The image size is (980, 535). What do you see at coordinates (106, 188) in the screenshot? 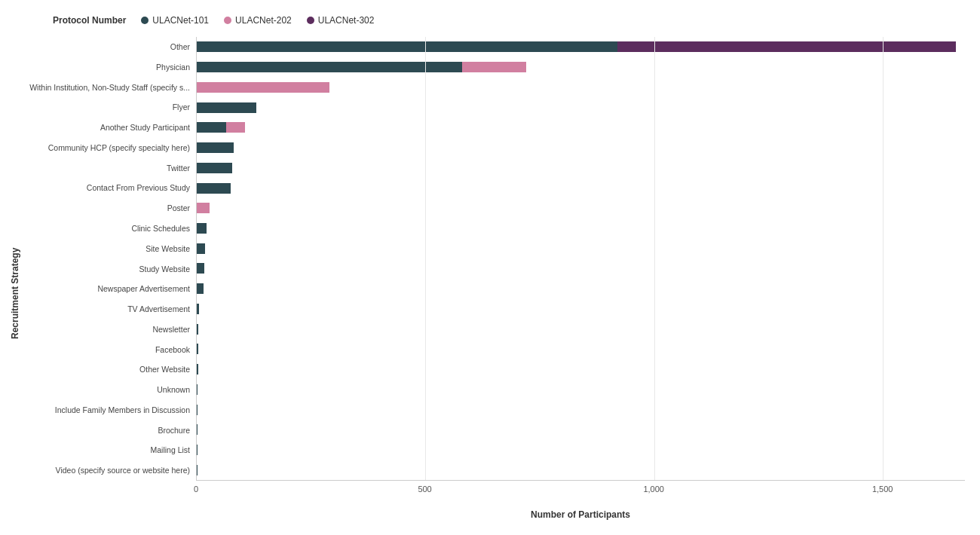
I see `y-label: Contact From Previous Study` at bounding box center [106, 188].